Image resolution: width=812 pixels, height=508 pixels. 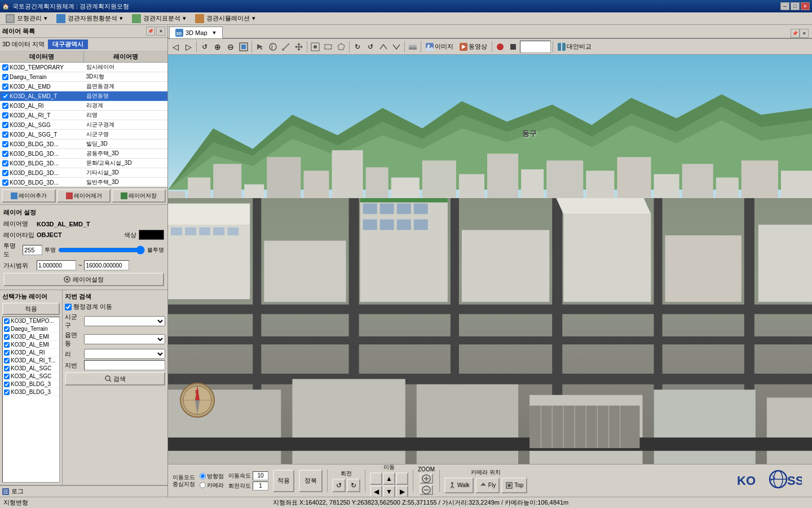 What do you see at coordinates (795, 33) in the screenshot?
I see `panel-pin-right: 📌` at bounding box center [795, 33].